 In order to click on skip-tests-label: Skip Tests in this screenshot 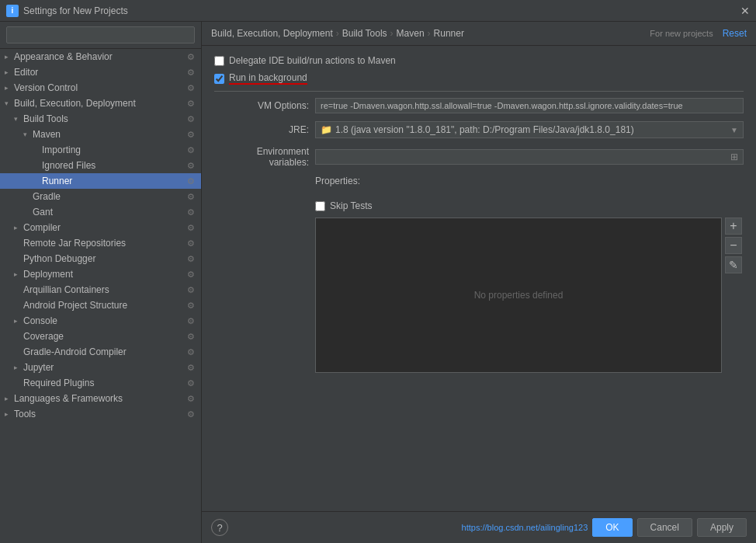, I will do `click(351, 206)`.